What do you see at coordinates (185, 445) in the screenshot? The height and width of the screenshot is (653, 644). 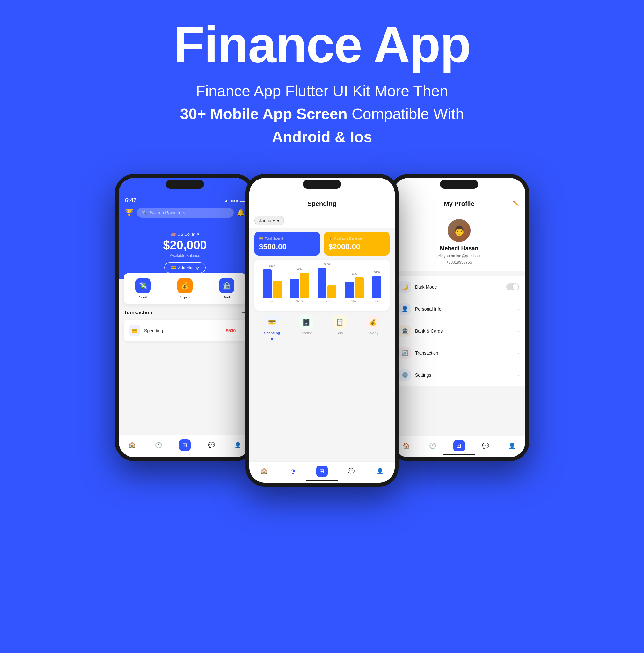 I see `nav-dashboard-active: ⊞` at bounding box center [185, 445].